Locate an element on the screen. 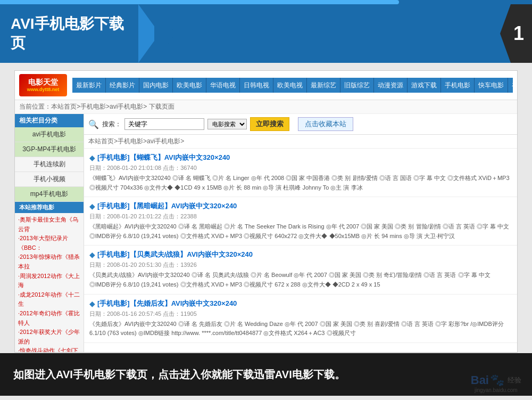 Image resolution: width=532 pixels, height=400 pixels. search-select: 电影搜索 is located at coordinates (227, 124).